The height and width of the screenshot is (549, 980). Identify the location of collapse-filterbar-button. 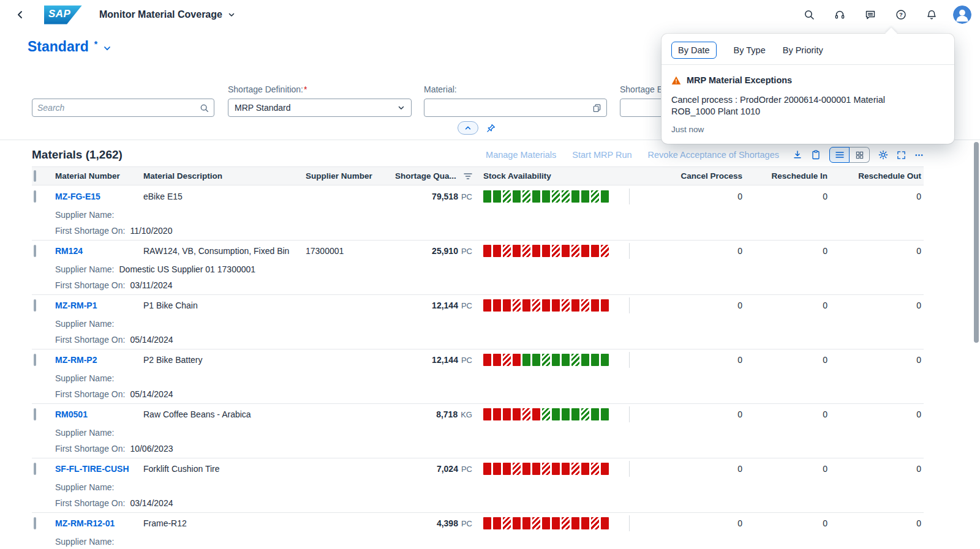
(468, 128).